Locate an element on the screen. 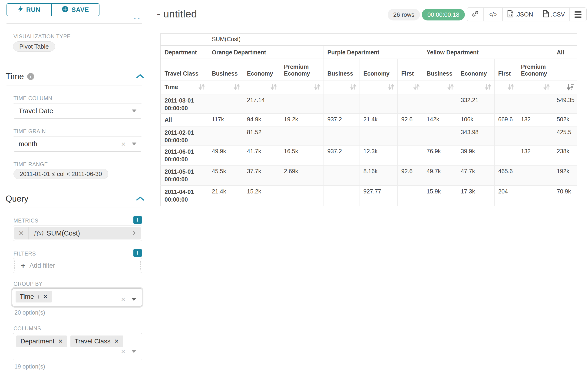 The height and width of the screenshot is (372, 588). travel-class-header-1-2: First is located at coordinates (410, 69).